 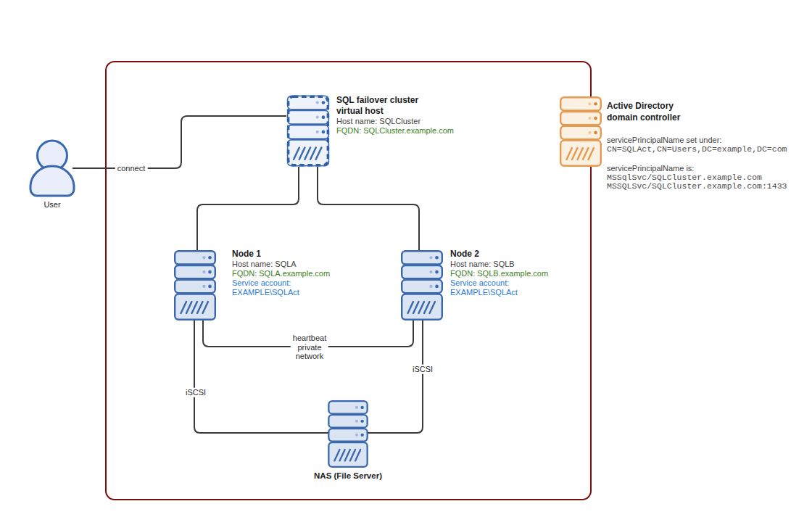 I want to click on ad-title-line2: domain controller, so click(x=697, y=117).